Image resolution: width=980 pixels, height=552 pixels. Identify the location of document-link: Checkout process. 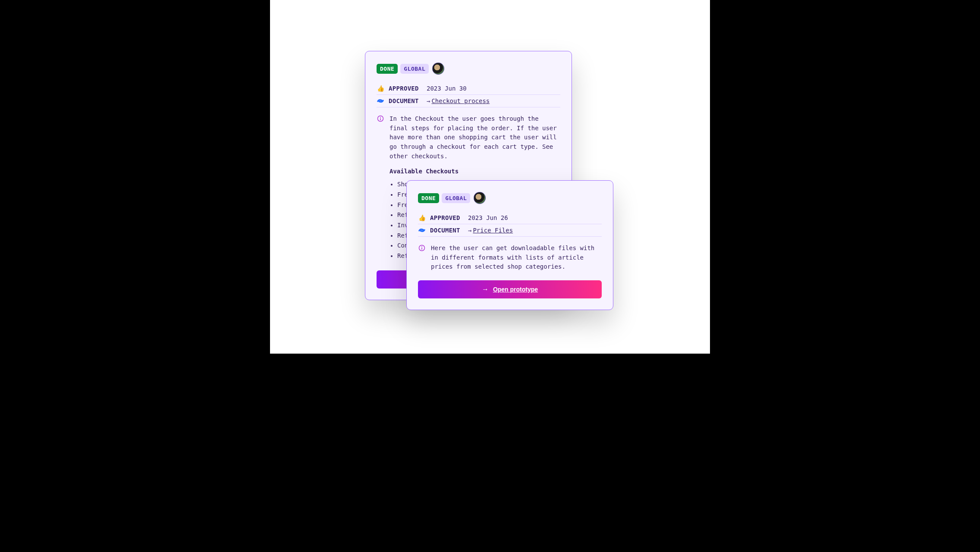
(461, 101).